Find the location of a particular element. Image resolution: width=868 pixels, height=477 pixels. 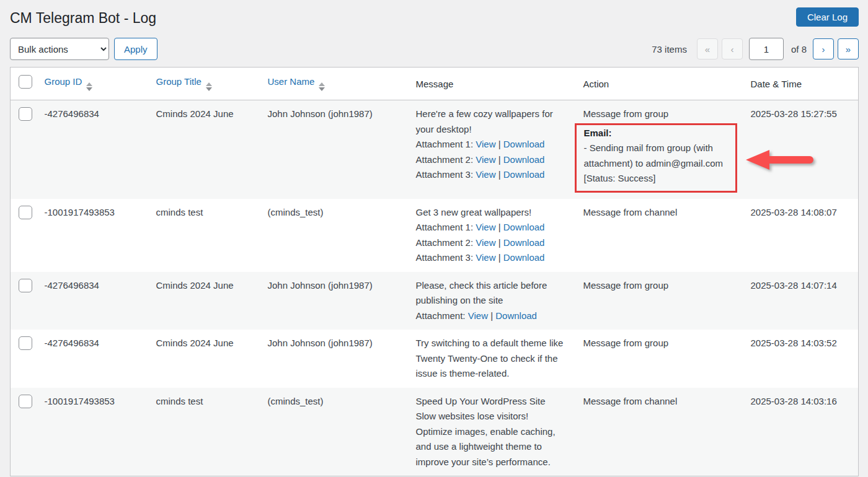

message-cell: Here're a few cozy wallpapers for your d… is located at coordinates (494, 150).